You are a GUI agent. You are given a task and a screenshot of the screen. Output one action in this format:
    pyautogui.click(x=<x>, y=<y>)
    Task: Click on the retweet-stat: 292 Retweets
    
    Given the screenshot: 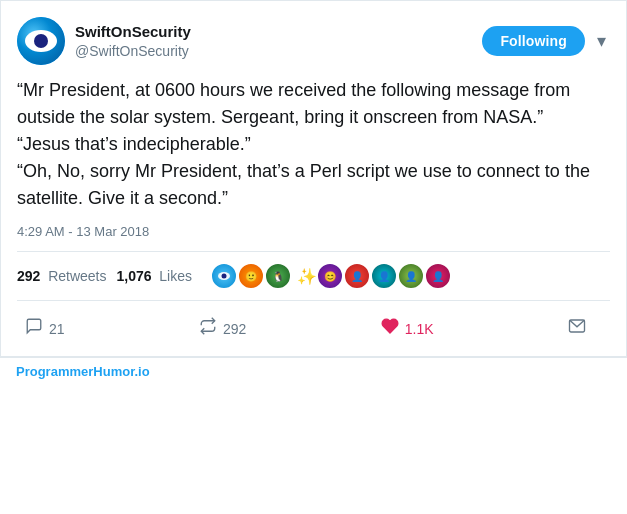 What is the action you would take?
    pyautogui.click(x=62, y=276)
    